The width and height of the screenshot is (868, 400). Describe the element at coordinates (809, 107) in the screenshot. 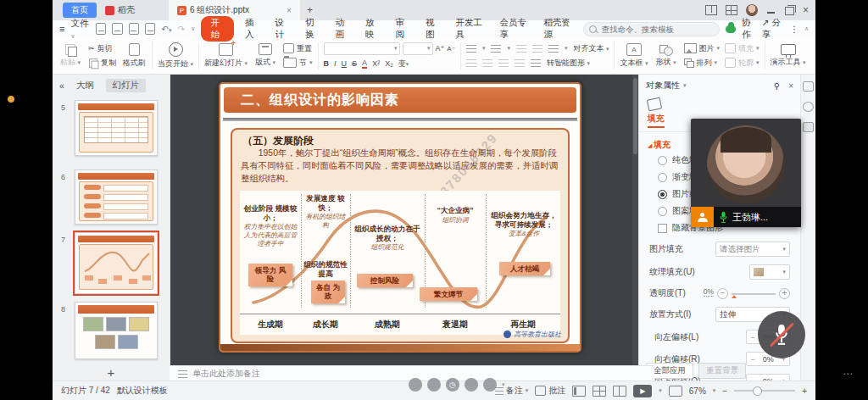

I see `fill-props-icon` at that location.